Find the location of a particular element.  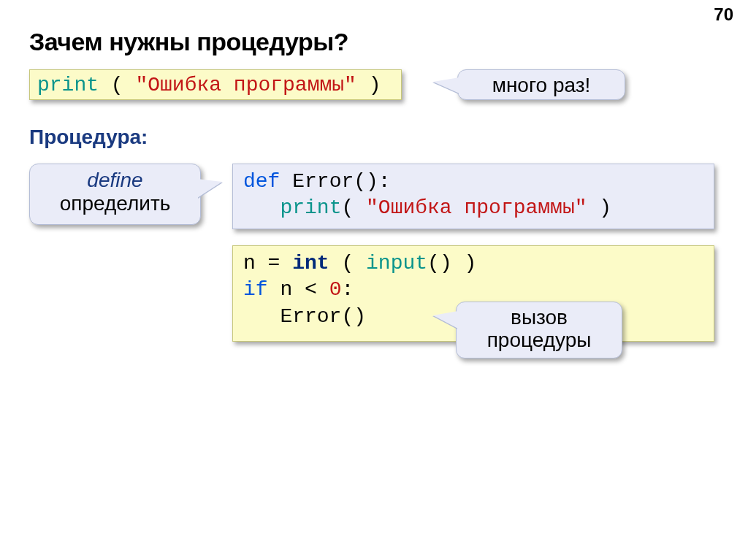

colon: : is located at coordinates (348, 289).